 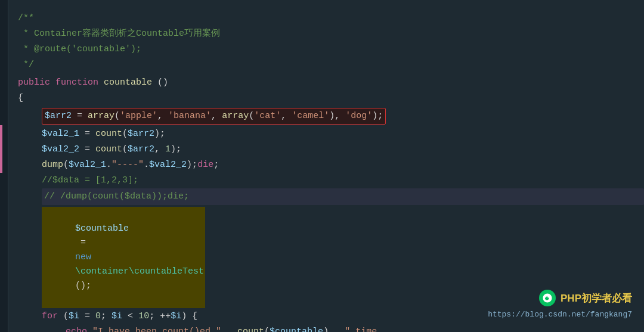 I want to click on class-name: \container\countableTest, so click(x=140, y=272).